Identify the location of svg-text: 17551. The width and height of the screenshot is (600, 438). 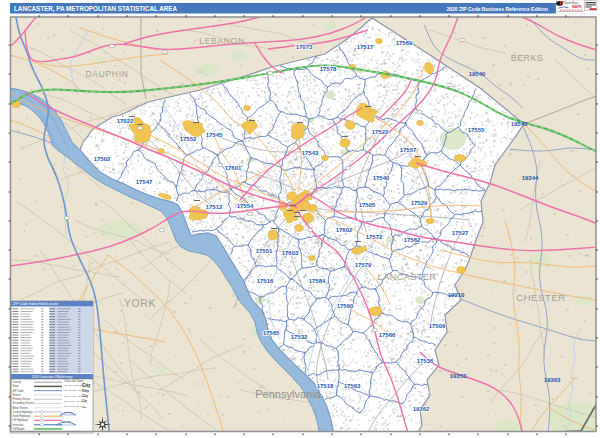
(264, 251).